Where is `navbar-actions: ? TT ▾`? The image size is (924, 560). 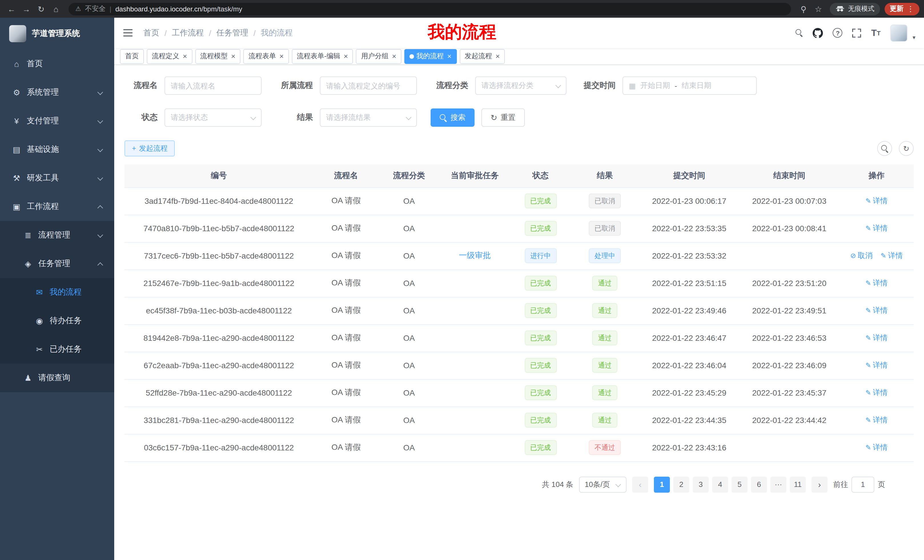
navbar-actions: ? TT ▾ is located at coordinates (856, 33).